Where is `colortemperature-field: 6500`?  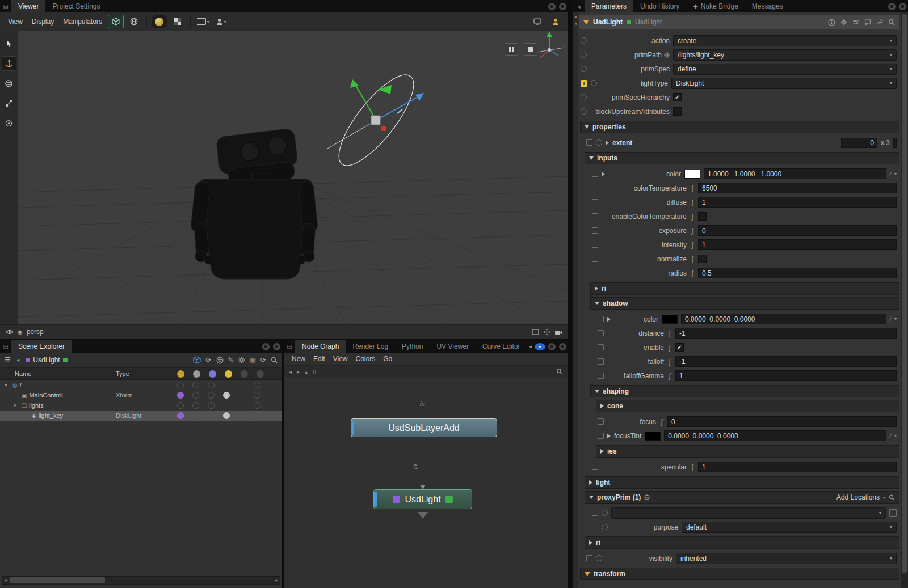 colortemperature-field: 6500 is located at coordinates (797, 188).